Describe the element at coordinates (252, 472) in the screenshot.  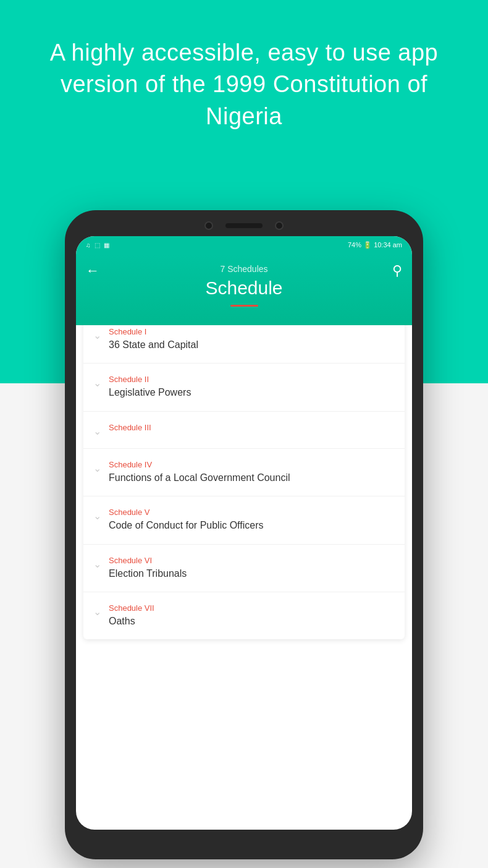
I see `schedule-content-4: Schedule IV Functions of a Local Governm…` at that location.